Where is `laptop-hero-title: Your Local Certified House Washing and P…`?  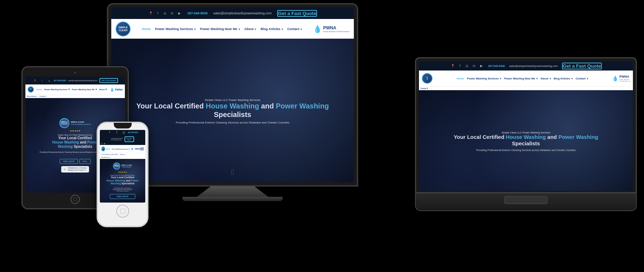
laptop-hero-title: Your Local Certified House Washing and P… is located at coordinates (526, 140).